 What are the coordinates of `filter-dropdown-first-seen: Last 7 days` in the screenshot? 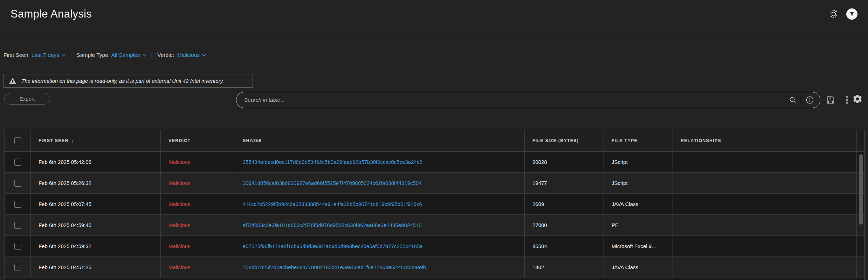 It's located at (48, 55).